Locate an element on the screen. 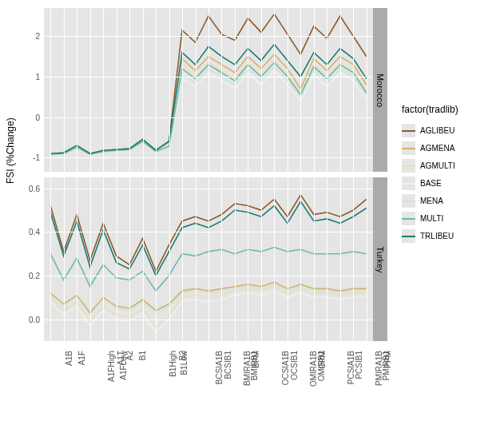  legend-item: MULTI is located at coordinates (450, 218).